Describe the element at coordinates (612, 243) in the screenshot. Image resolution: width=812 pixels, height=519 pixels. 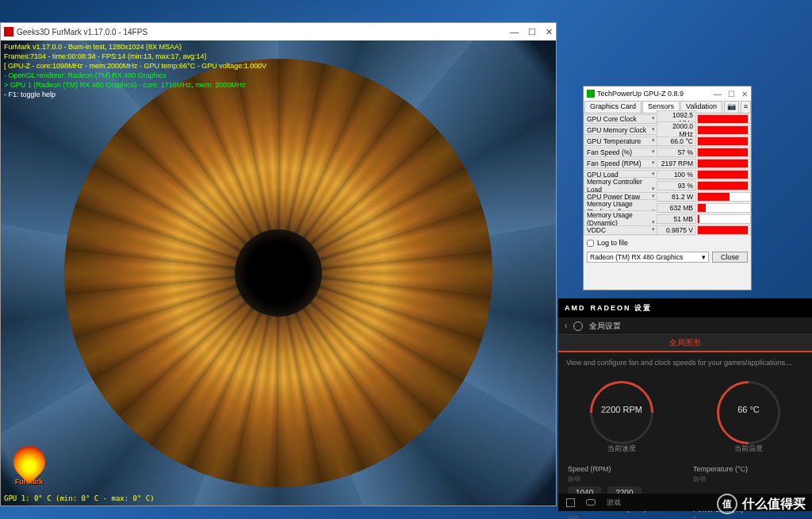
I see `log-label: Log to file` at that location.